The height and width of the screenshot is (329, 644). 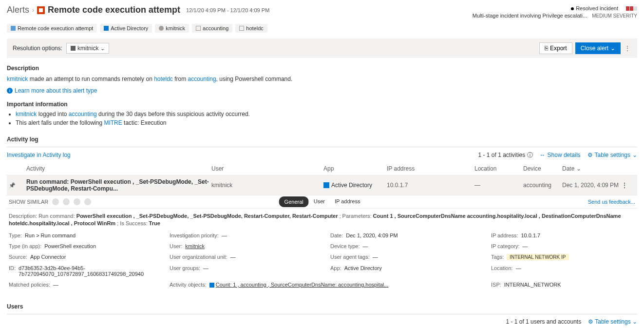 What do you see at coordinates (102, 48) in the screenshot?
I see `chevron-down-icon` at bounding box center [102, 48].